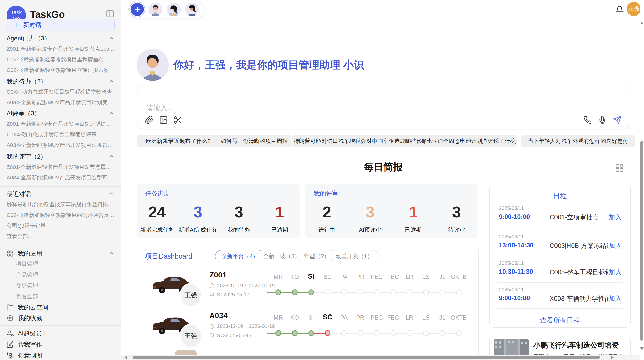 This screenshot has width=644, height=360. What do you see at coordinates (619, 168) in the screenshot?
I see `briefing-layout-icon` at bounding box center [619, 168].